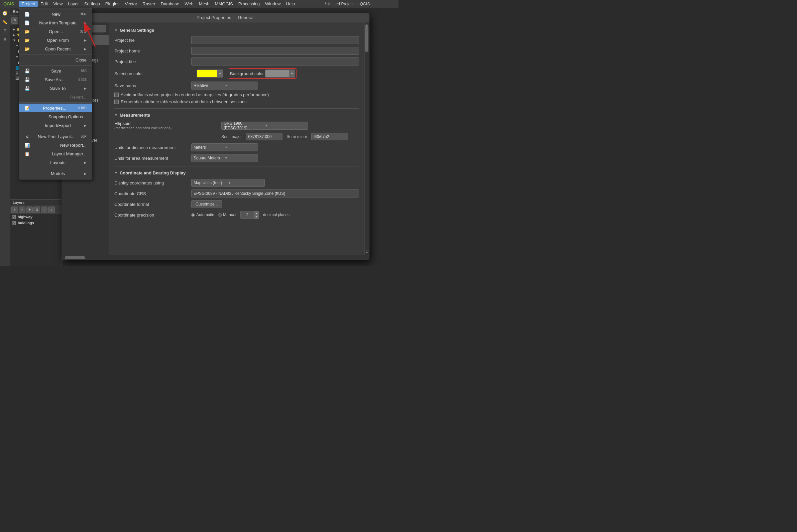  Describe the element at coordinates (56, 117) in the screenshot. I see `menu-item-snapping: Snapping Options...` at that location.